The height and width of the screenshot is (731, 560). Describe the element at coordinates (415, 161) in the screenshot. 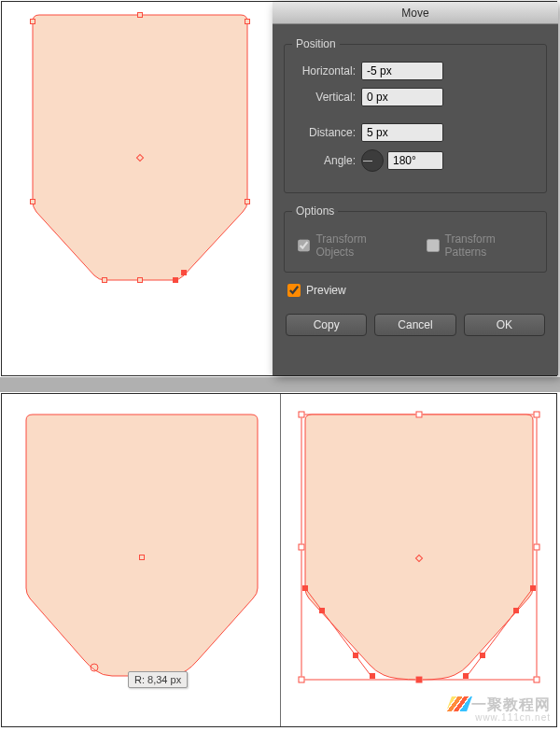

I see `input-angle` at that location.